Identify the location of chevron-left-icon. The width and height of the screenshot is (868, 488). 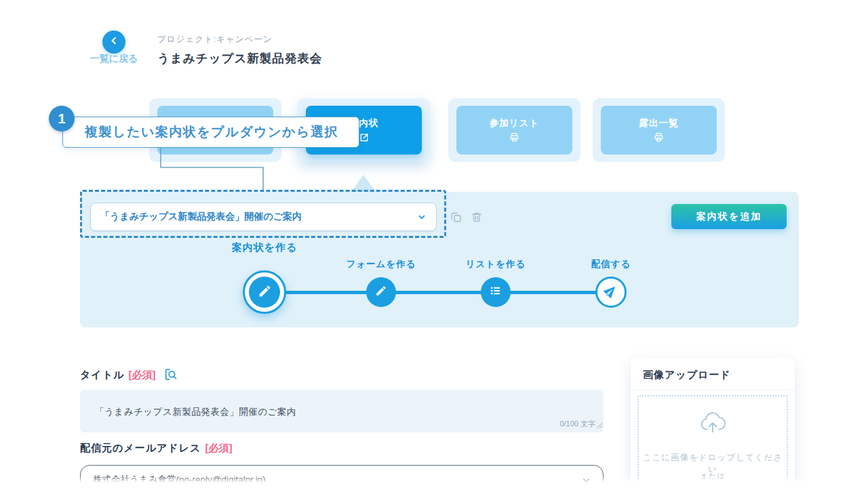
(114, 42).